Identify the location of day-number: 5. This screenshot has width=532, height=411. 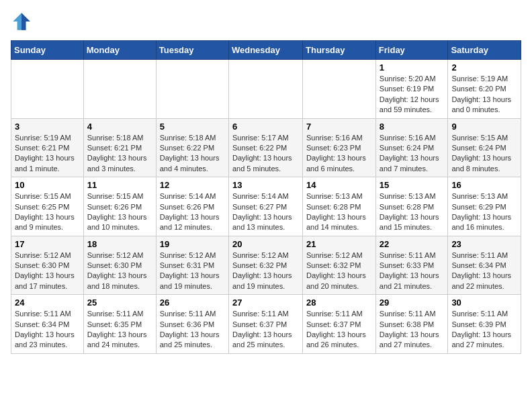
(192, 126).